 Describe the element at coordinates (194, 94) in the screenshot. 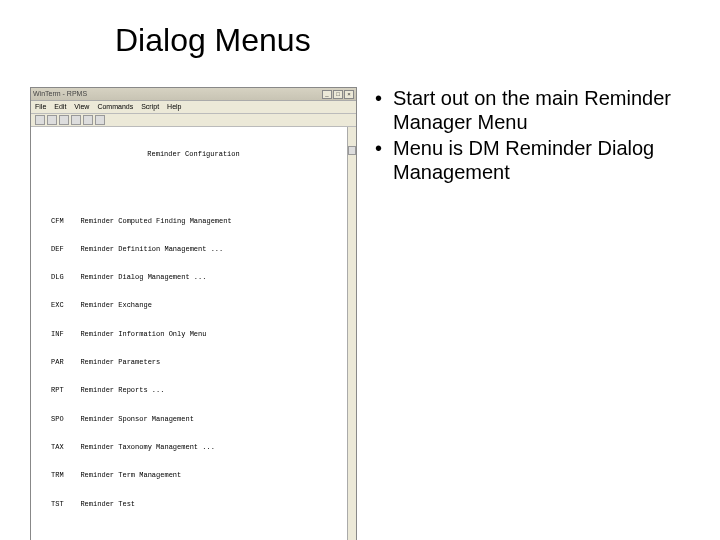

I see `title-bar: WinTerm - RPMS _ □ ×` at that location.